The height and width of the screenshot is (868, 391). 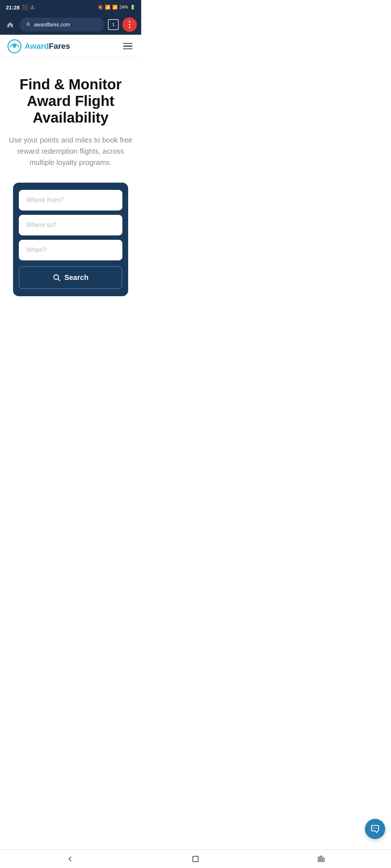 What do you see at coordinates (20, 7) in the screenshot?
I see `status-left: 21:28 ⬛ ⚠` at bounding box center [20, 7].